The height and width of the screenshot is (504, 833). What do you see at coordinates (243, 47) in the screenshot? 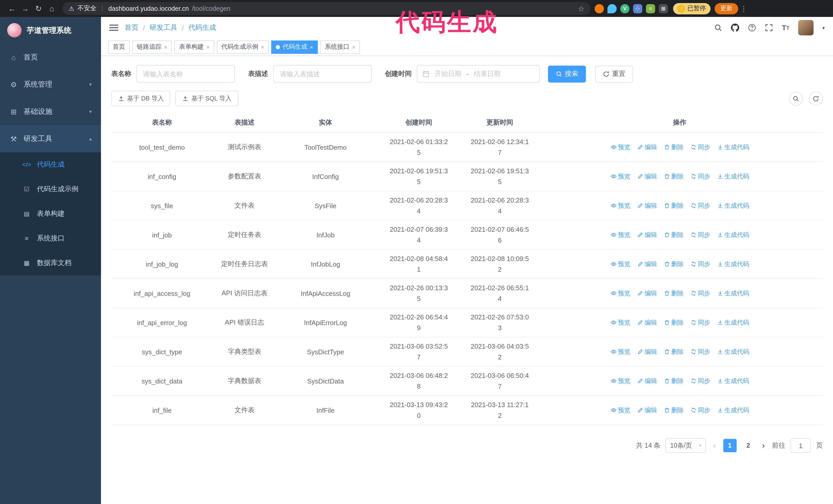
I see `tab-codegen-example: 代码生成示例 ×` at bounding box center [243, 47].